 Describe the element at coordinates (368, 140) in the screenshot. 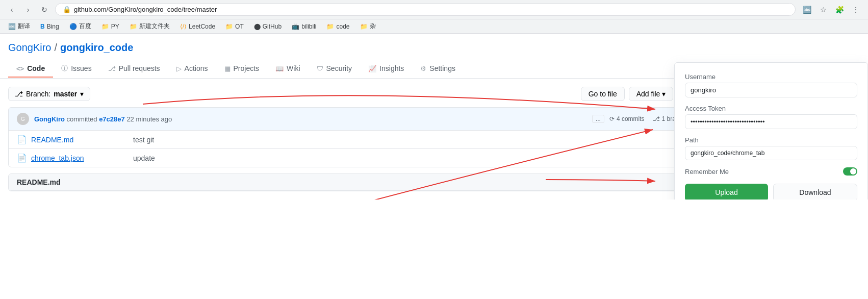

I see `file-row: 📄 README.md test git last month` at that location.